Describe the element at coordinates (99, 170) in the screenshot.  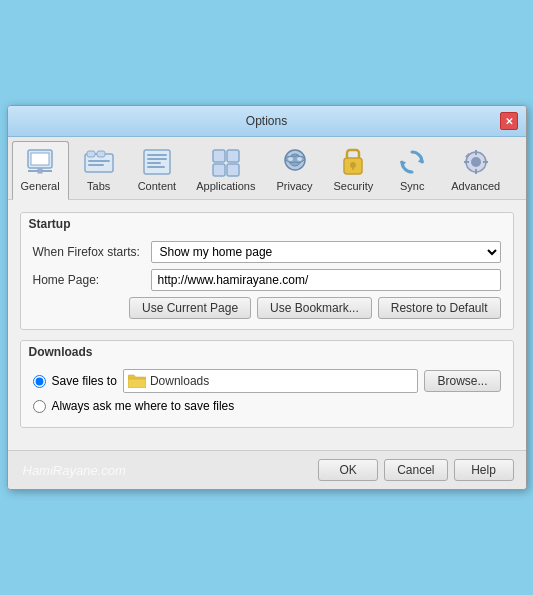
I see `tab-tabs: Tabs` at that location.